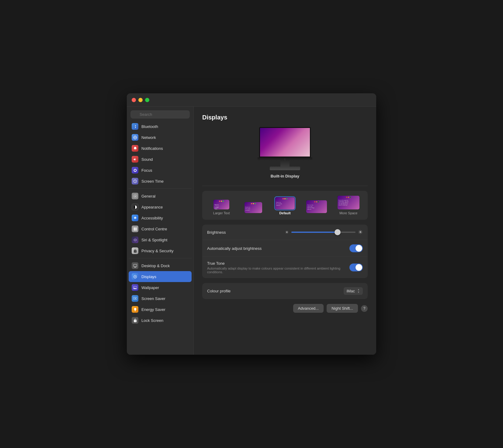  Describe the element at coordinates (317, 208) in the screenshot. I see `resolution-option-medium-2: Here's to thecrazy ones,who see thingsdi…` at that location.